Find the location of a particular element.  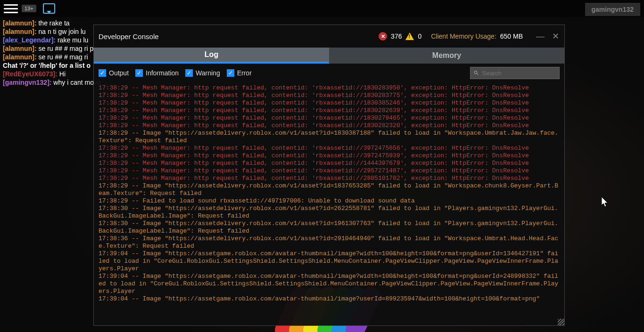

resize-handle-icon is located at coordinates (561, 322).